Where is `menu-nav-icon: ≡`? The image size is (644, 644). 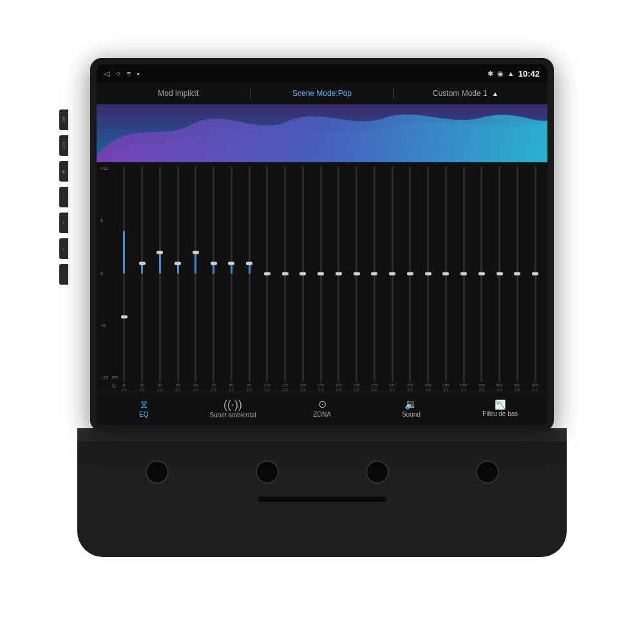
menu-nav-icon: ≡ is located at coordinates (129, 73).